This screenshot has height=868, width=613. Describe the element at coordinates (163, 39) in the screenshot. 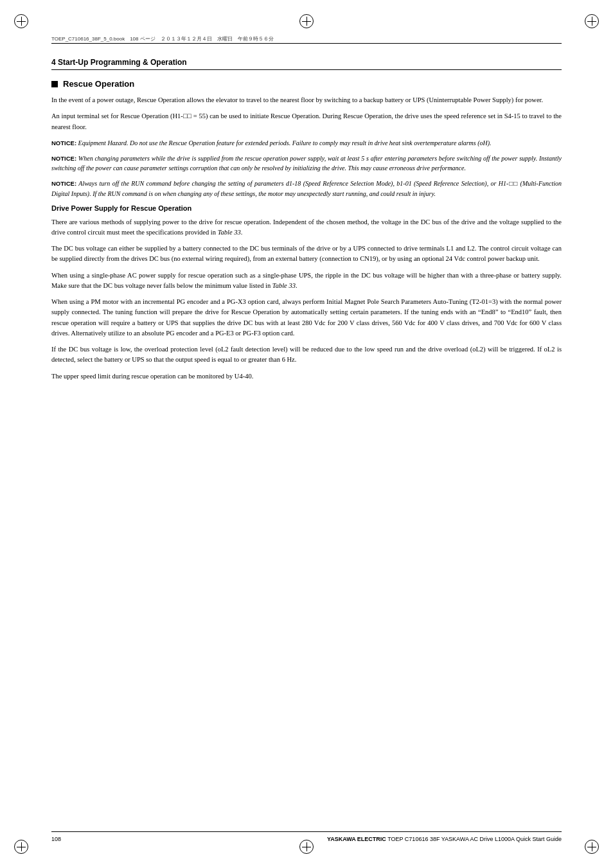

I see `header-text: TOEP_C710616_38F_5_0.book 108 ページ ２０１３年１…` at that location.